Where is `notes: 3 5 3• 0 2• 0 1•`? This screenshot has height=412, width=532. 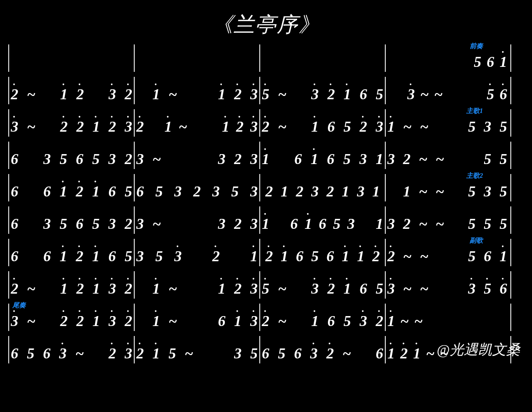
notes: 3 5 3• 0 2• 0 1• is located at coordinates (197, 256).